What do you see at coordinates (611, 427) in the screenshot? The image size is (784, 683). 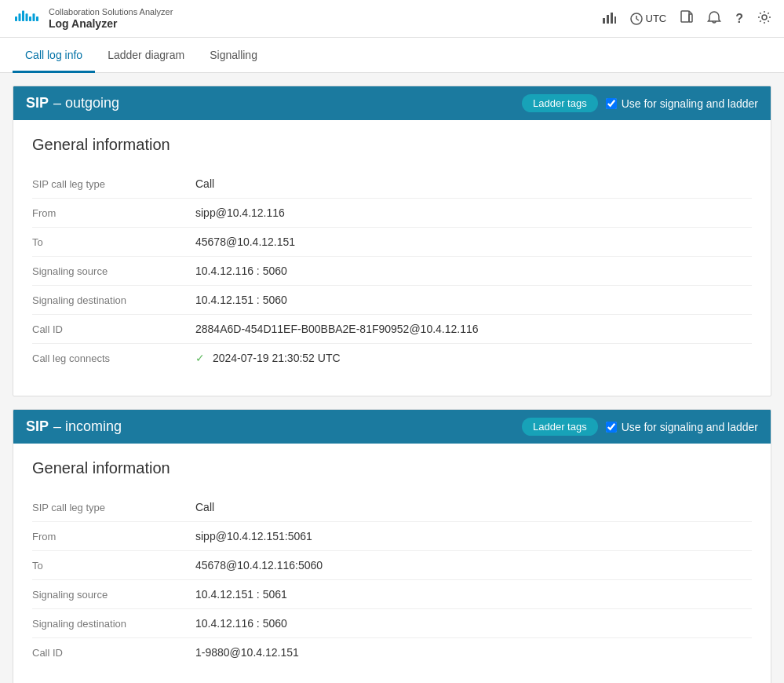 I see `signaling-checkbox-incoming` at bounding box center [611, 427].